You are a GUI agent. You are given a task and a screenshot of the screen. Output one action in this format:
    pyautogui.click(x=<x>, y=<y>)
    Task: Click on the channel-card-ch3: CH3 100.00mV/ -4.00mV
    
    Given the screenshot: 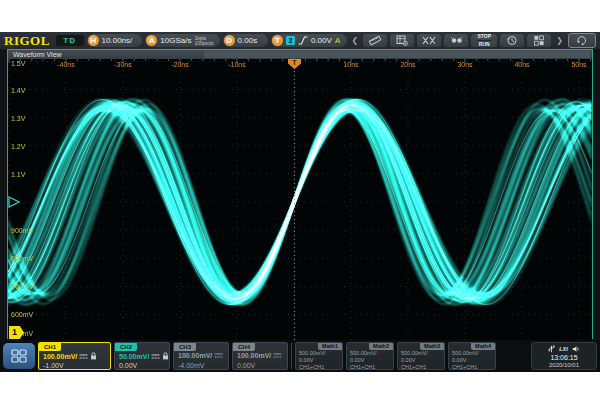 What is the action you would take?
    pyautogui.click(x=201, y=356)
    